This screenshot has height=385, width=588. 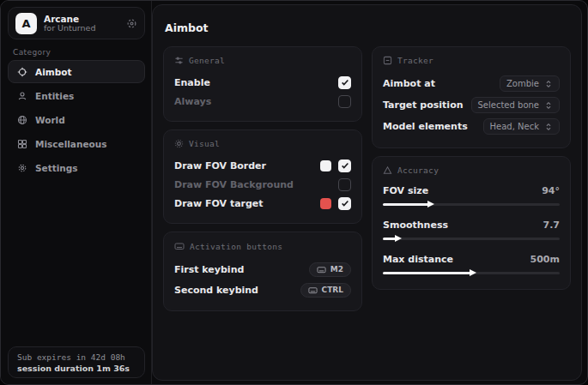 I want to click on card-title: Accuracy, so click(x=418, y=170).